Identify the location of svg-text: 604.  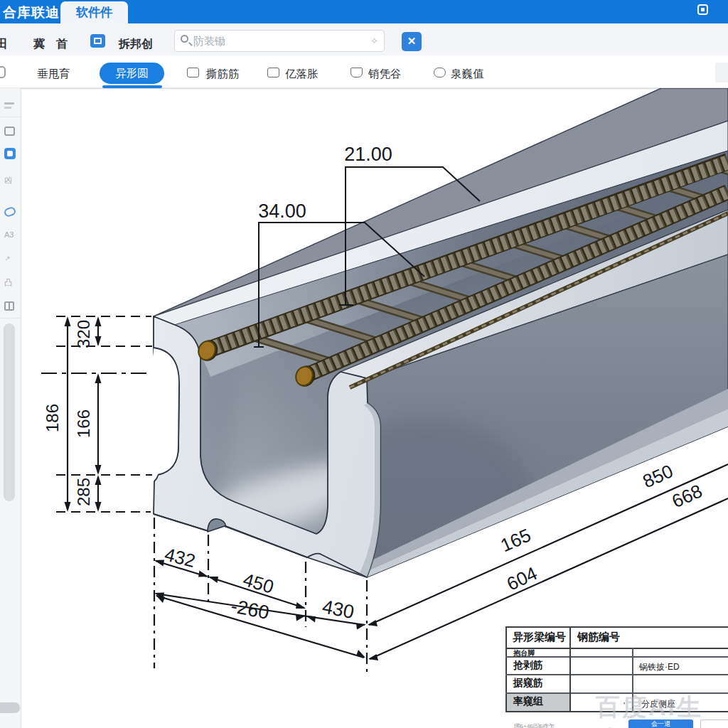
(522, 579).